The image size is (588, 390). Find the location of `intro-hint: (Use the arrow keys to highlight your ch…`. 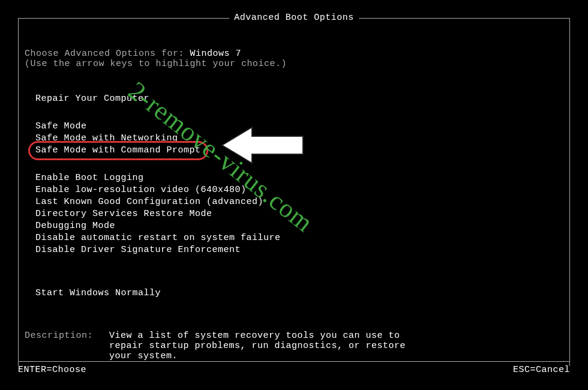

intro-hint: (Use the arrow keys to highlight your ch… is located at coordinates (297, 64).